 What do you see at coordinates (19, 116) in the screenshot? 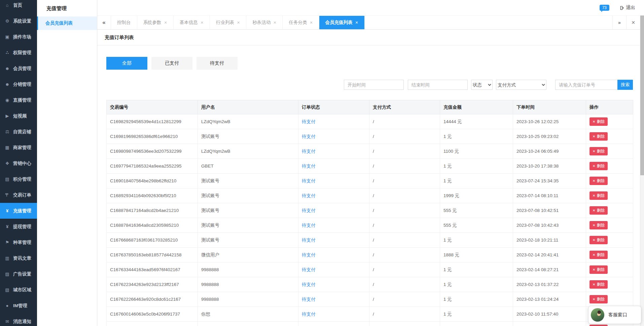
I see `sidebar-item-short-video: ▶短视频` at bounding box center [19, 116].